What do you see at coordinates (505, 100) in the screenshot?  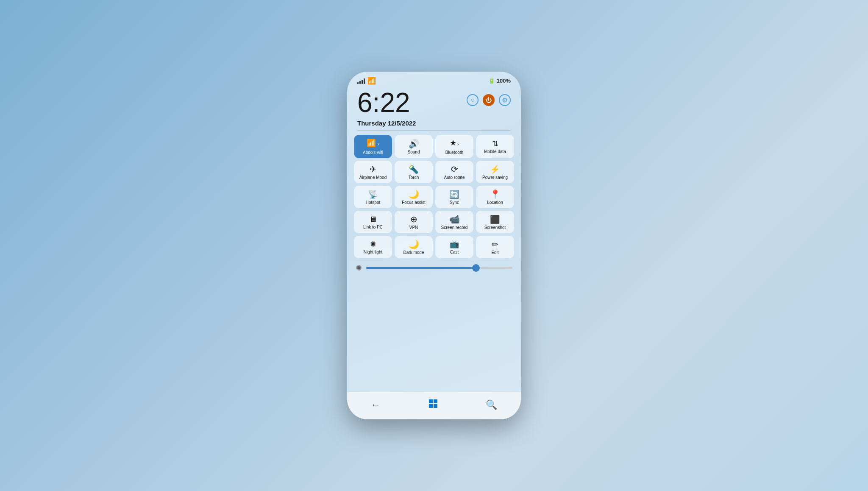 I see `settings-button: ⚙` at bounding box center [505, 100].